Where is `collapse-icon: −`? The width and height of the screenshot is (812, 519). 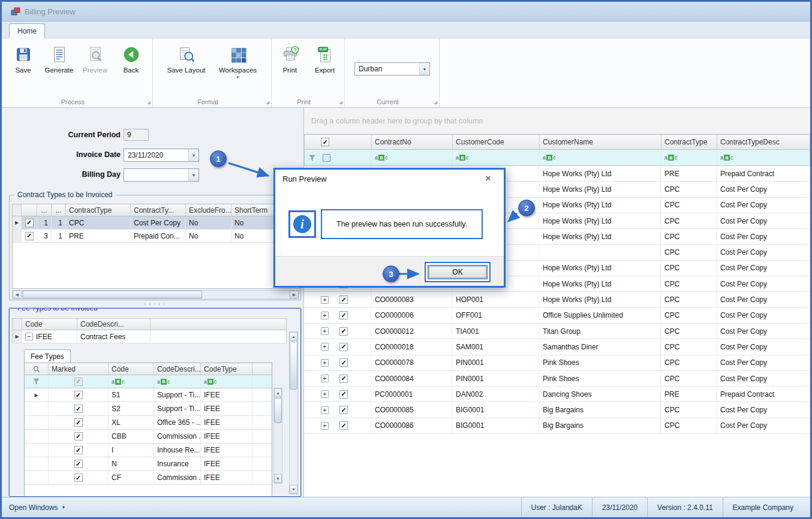 collapse-icon: − is located at coordinates (29, 337).